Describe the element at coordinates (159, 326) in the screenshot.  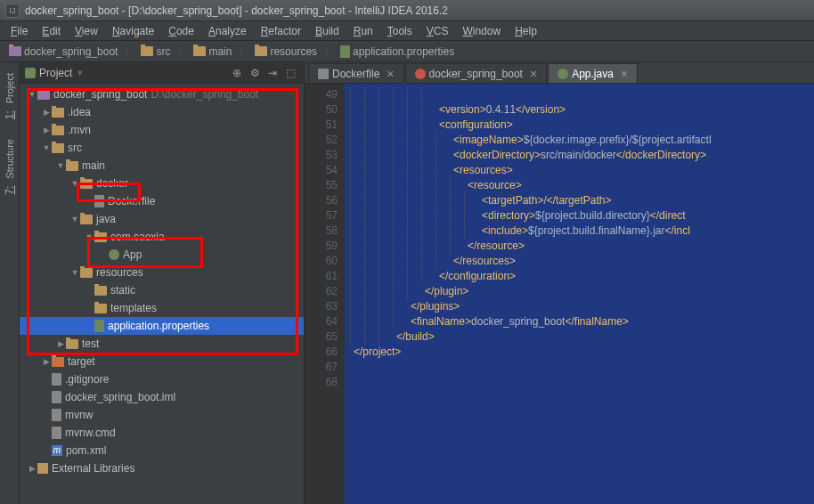
I see `tree-label: application.properties` at that location.